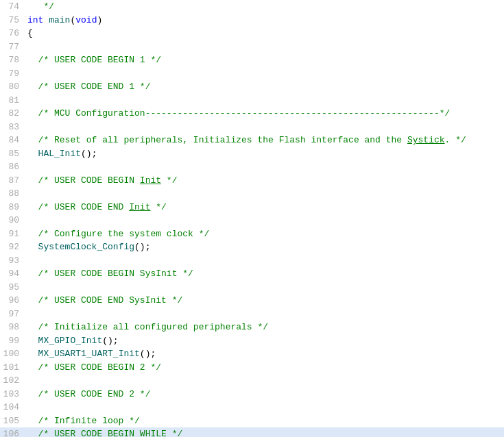 The image size is (504, 437). Describe the element at coordinates (252, 314) in the screenshot. I see `table-row: 97` at that location.